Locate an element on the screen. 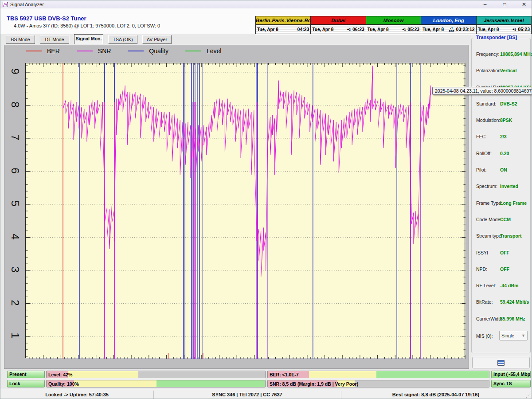  meter-label: SNR: 8,5 dB (Margin: 1,9 dB | Very Poor) is located at coordinates (314, 384).